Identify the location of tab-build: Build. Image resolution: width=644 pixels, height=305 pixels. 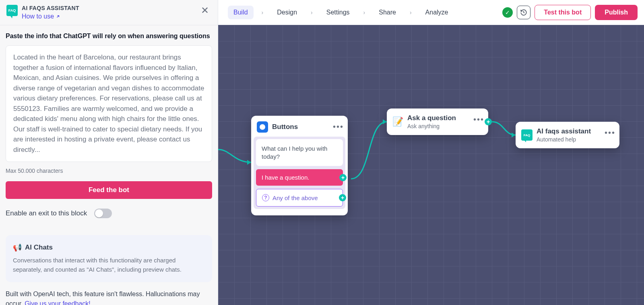
(241, 12).